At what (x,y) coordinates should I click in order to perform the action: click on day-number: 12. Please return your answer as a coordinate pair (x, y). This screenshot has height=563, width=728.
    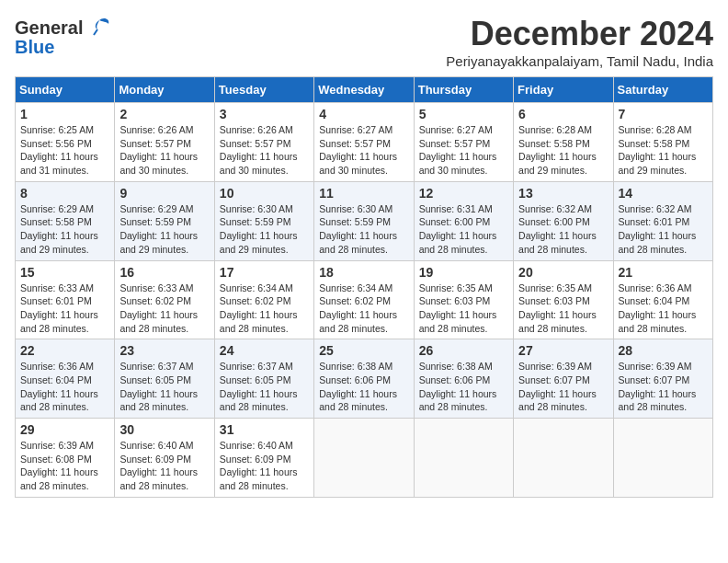
    Looking at the image, I should click on (463, 193).